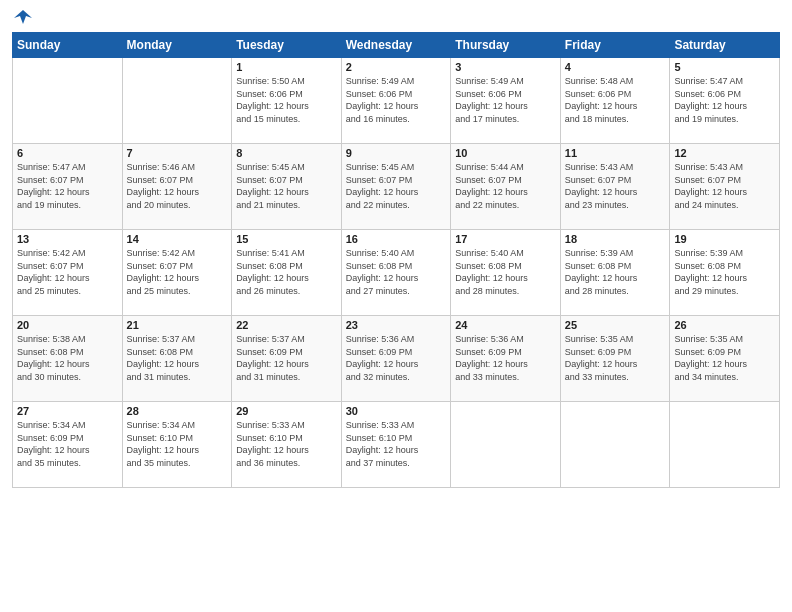  Describe the element at coordinates (725, 187) in the screenshot. I see `calendar-cell: 12Sunrise: 5:43 AM Sunset: 6:07 PM Dayli…` at that location.